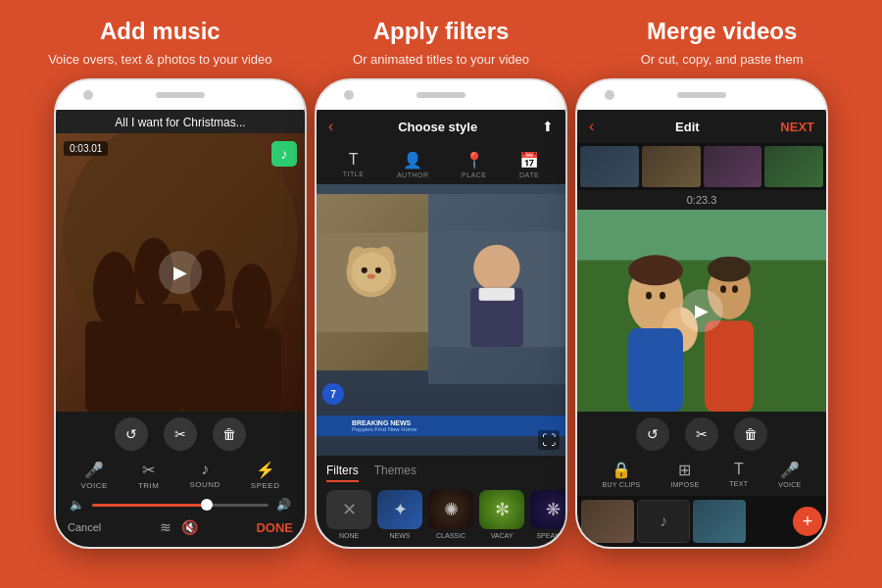 This screenshot has height=588, width=882. I want to click on tool-p3-voice: 🎤 VOICE, so click(790, 474).